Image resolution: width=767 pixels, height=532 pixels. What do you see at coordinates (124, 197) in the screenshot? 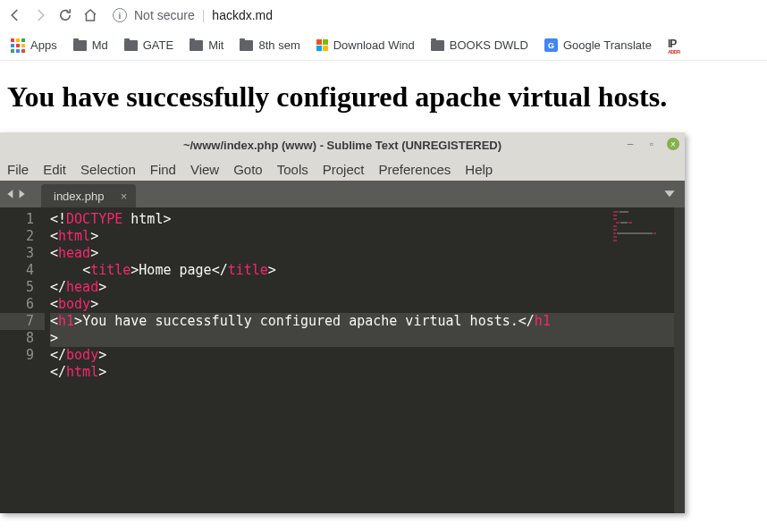
I see `tab-close-icon: ×` at bounding box center [124, 197].